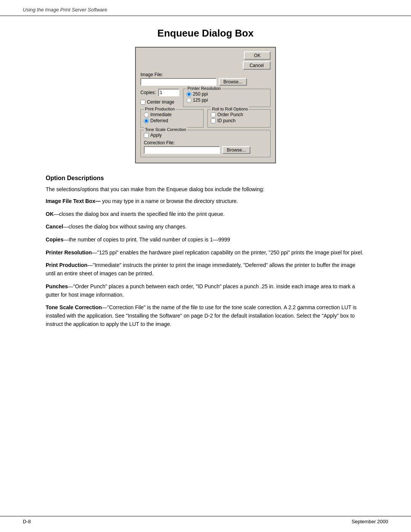 The height and width of the screenshot is (532, 411). What do you see at coordinates (206, 178) in the screenshot?
I see `section-heading: Option Descriptions` at bounding box center [206, 178].